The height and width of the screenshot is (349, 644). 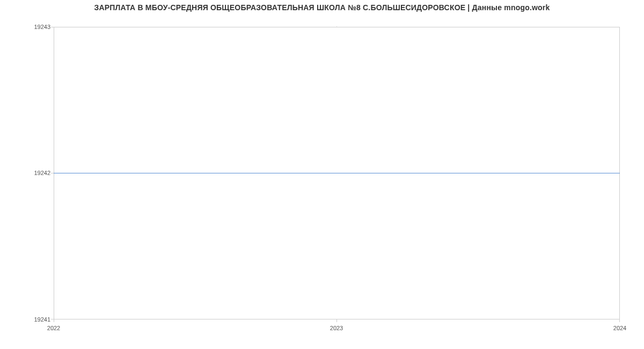 What do you see at coordinates (337, 173) in the screenshot?
I see `series-line` at bounding box center [337, 173].